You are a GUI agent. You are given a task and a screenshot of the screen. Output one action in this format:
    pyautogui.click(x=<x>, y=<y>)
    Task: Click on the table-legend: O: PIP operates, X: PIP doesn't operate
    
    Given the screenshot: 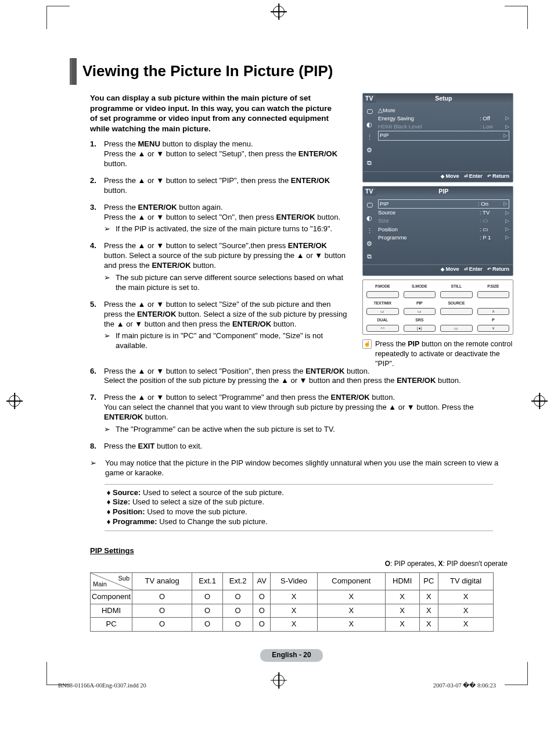 What is the action you would take?
    pyautogui.click(x=289, y=564)
    